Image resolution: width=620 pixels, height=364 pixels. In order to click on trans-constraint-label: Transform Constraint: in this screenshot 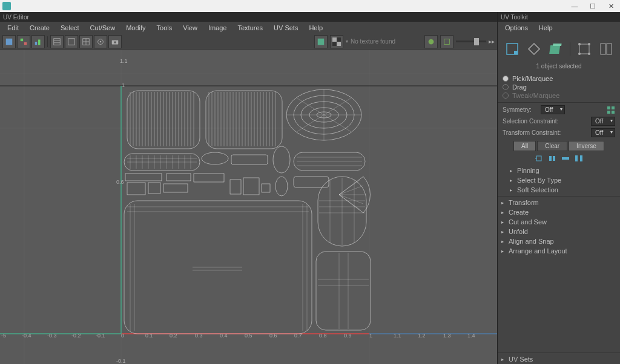, I will do `click(545, 133)`.